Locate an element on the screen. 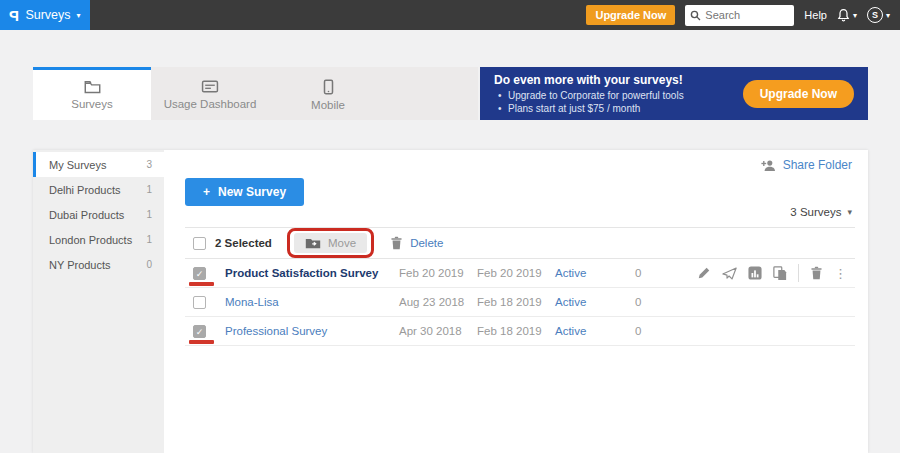  search-input is located at coordinates (745, 15).